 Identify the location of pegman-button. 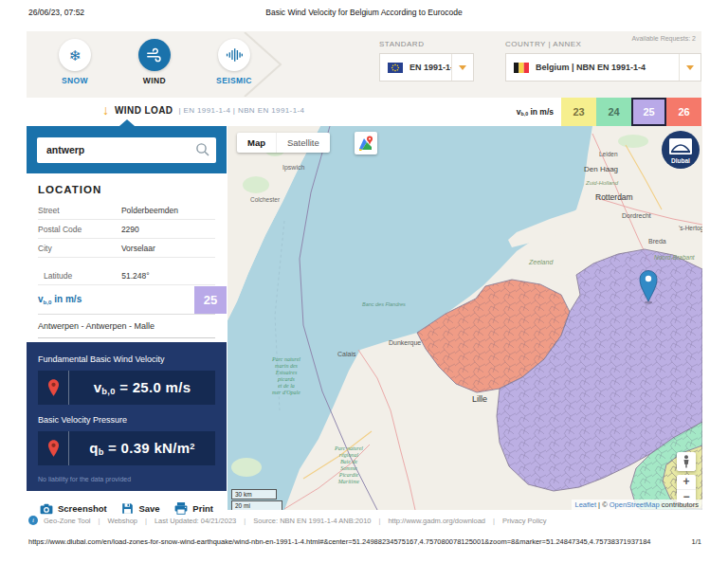
(686, 462).